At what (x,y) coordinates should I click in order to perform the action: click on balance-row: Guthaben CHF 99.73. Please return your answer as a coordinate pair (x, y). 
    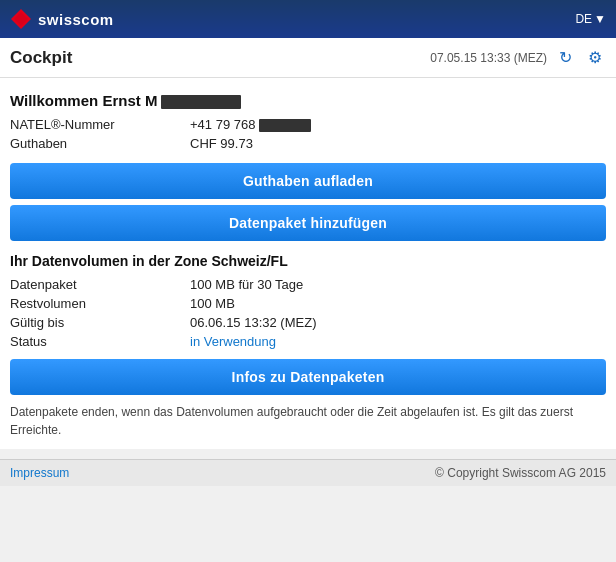
    Looking at the image, I should click on (308, 144).